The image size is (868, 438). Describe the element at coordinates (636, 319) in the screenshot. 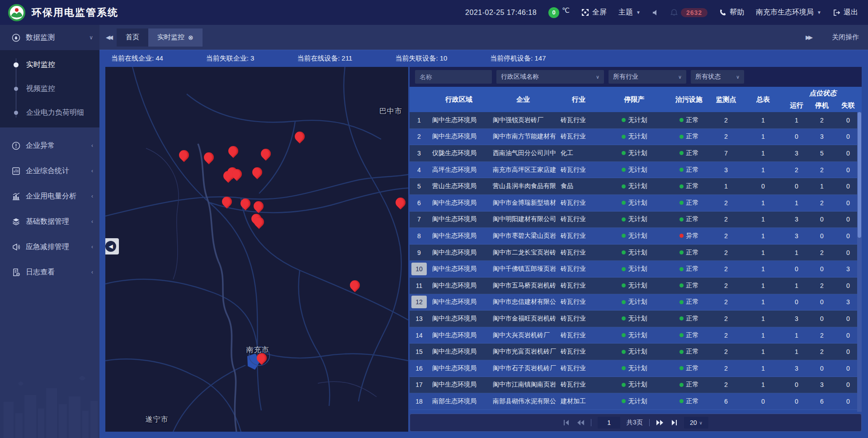

I see `table-row: 13 阆中生态环境局 阆中市金福旺页岩机砖 砖瓦行业 无计划 正常 2 1 3 …` at that location.